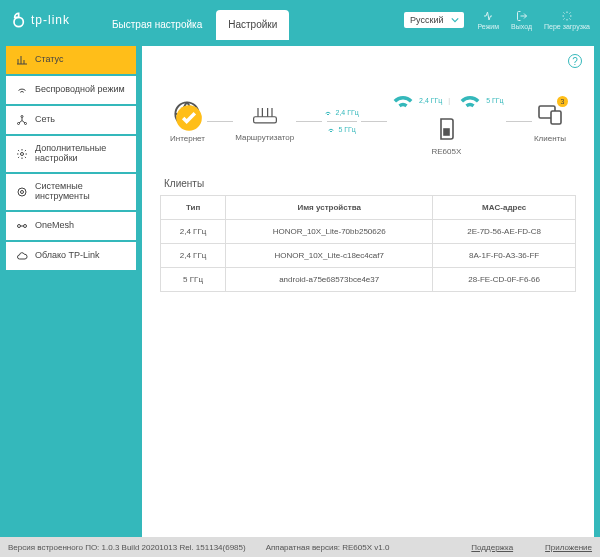  What do you see at coordinates (446, 121) in the screenshot?
I see `topo-device: 2,4 ГГц | 5 ГГц RE605X` at bounding box center [446, 121].